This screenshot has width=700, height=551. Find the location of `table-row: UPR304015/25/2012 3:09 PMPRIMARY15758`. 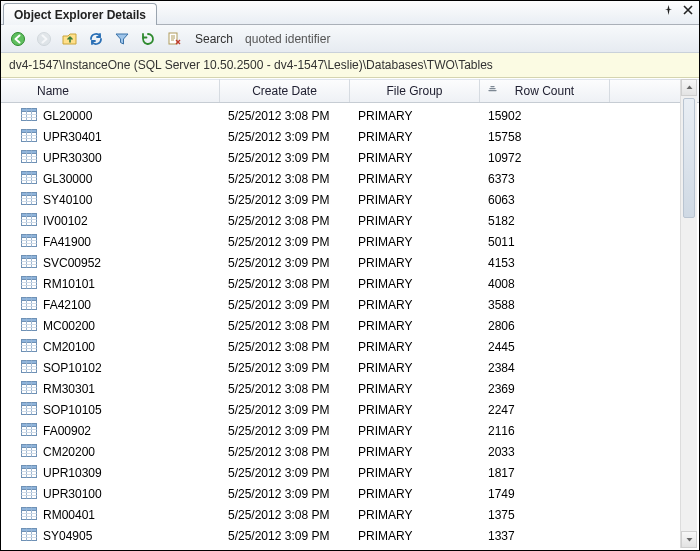

table-row: UPR304015/25/2012 3:09 PMPRIMARY15758 is located at coordinates (357, 136).